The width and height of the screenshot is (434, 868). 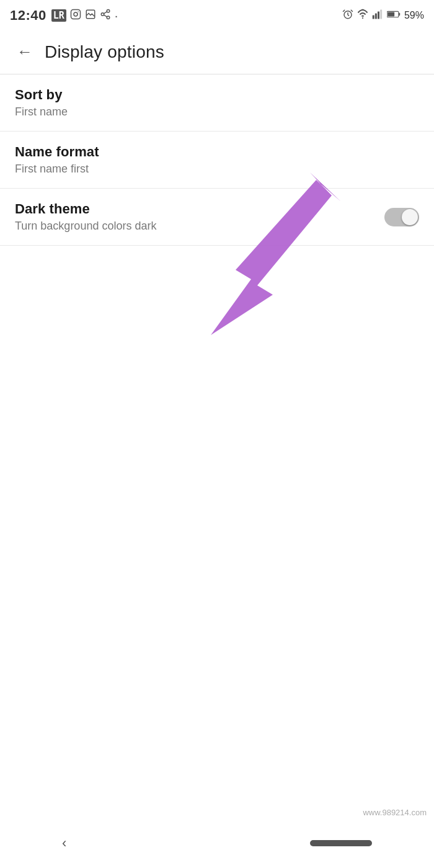 What do you see at coordinates (76, 16) in the screenshot?
I see `instagram-icon` at bounding box center [76, 16].